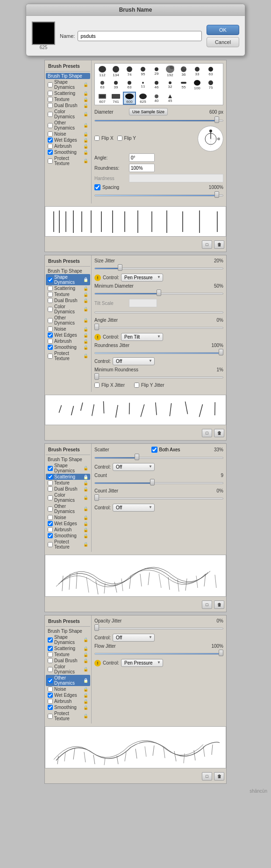 This screenshot has height=868, width=271. Describe the element at coordinates (142, 168) in the screenshot. I see `roundness-input` at that location.